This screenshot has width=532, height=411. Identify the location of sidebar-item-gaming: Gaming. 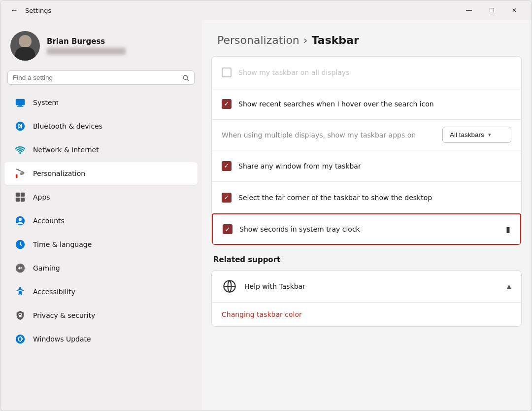
(101, 268).